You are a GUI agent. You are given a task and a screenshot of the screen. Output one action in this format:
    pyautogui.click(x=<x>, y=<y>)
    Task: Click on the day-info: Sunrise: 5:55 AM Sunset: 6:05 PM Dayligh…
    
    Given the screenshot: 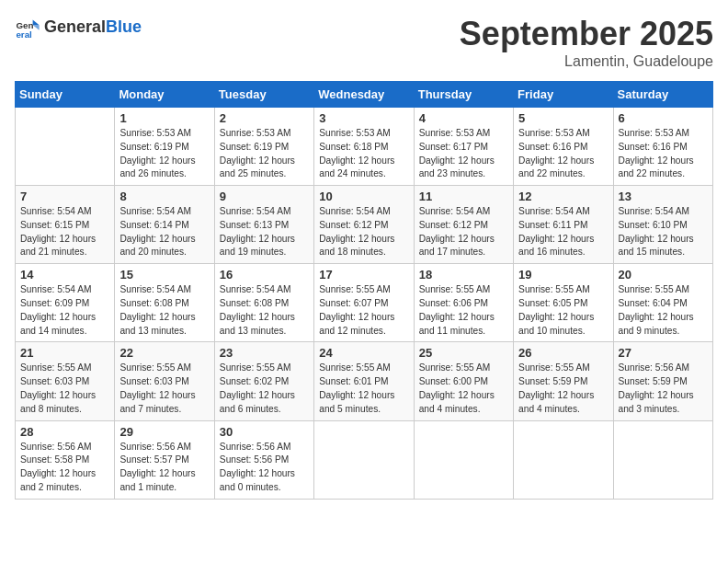 What is the action you would take?
    pyautogui.click(x=563, y=311)
    